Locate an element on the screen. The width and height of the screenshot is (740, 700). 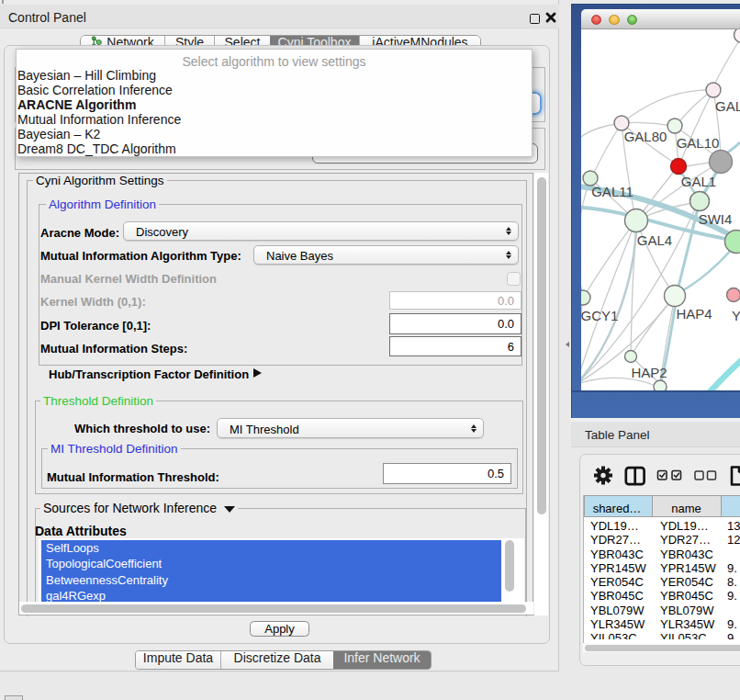
svg-text: HAP4 is located at coordinates (694, 314).